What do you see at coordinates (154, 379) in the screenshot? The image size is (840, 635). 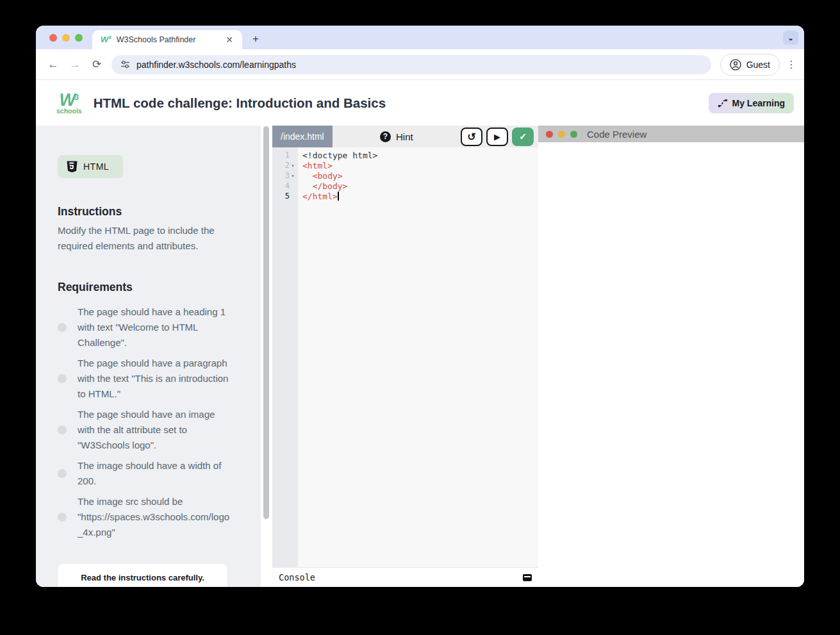 I see `requirement-text: The page should have a paragraph with th…` at bounding box center [154, 379].